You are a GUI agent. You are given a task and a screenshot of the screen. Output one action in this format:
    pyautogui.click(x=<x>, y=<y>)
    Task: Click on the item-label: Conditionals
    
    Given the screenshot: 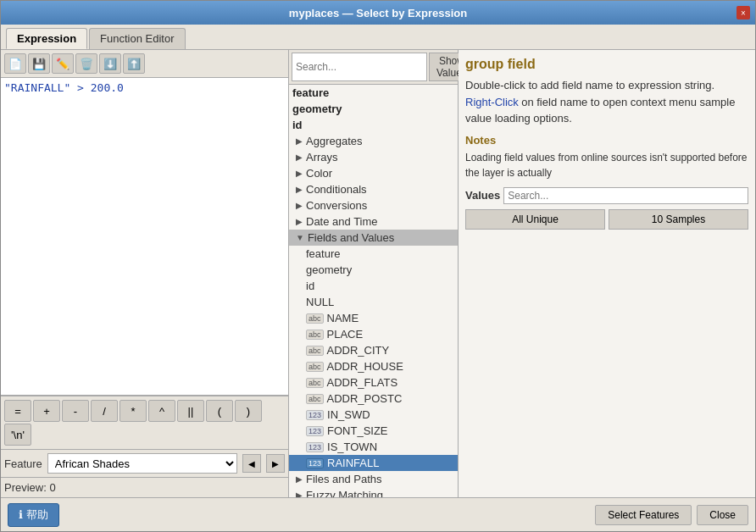 What is the action you would take?
    pyautogui.click(x=336, y=190)
    